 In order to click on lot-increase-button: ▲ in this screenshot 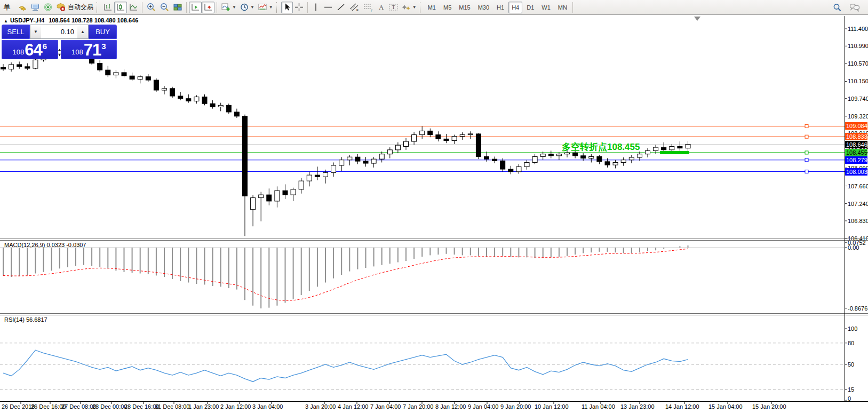, I will do `click(83, 32)`.